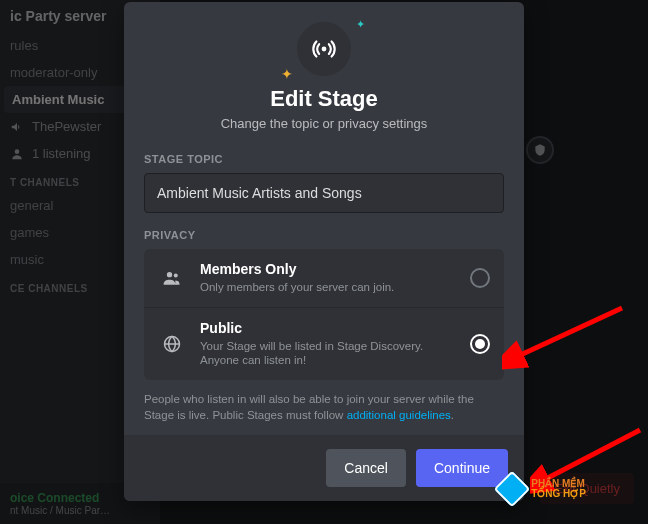  What do you see at coordinates (328, 354) in the screenshot?
I see `option-desc: Your Stage will be listed in Stage Disco…` at bounding box center [328, 354].